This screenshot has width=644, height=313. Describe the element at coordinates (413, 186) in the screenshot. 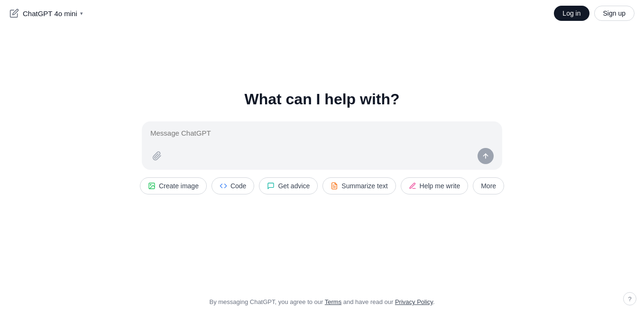

I see `help-me-write-icon` at that location.